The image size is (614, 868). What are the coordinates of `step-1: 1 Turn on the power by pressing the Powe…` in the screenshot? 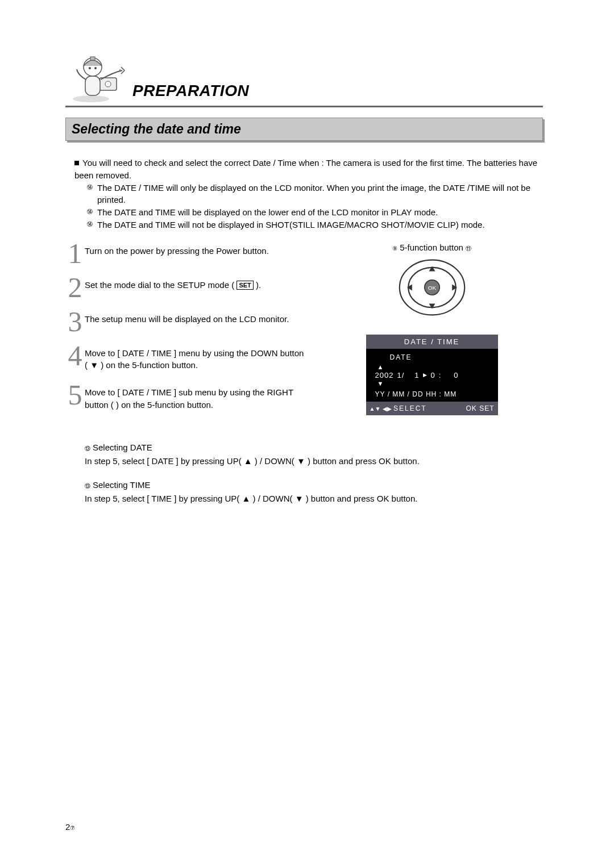 It's located at (186, 253).